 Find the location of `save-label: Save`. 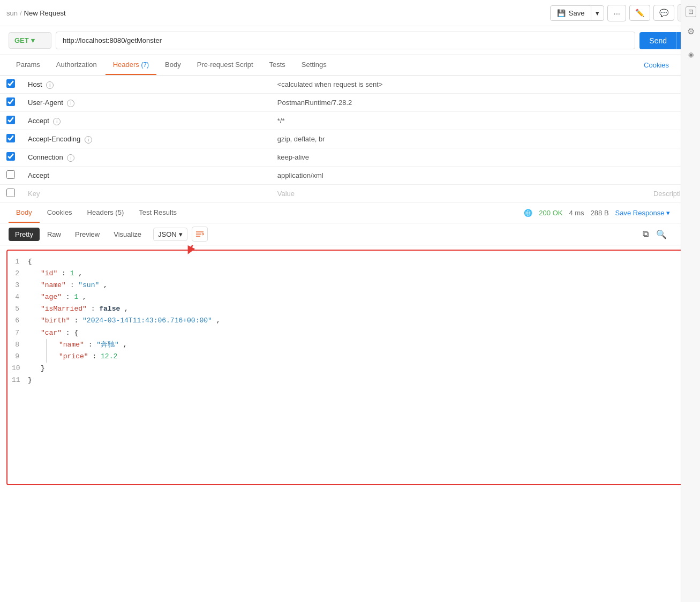

save-label: Save is located at coordinates (577, 13).